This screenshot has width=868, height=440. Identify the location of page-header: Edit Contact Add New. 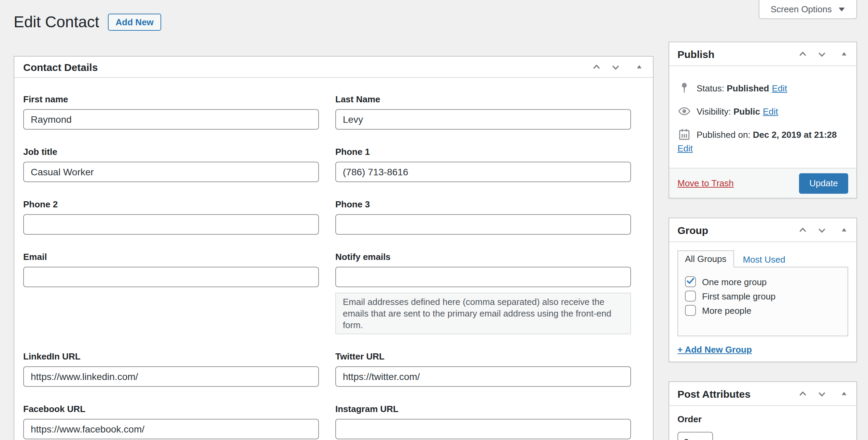
(87, 22).